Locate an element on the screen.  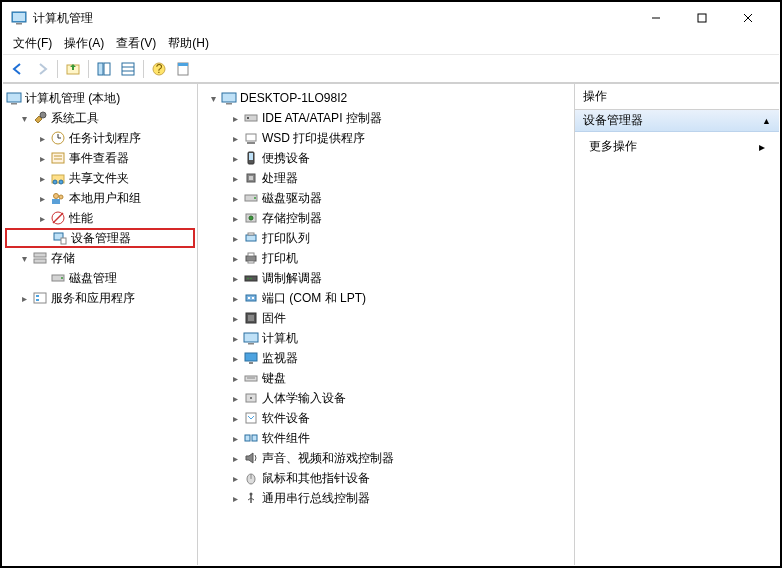
swcomp-icon is located at coordinates (251, 438).